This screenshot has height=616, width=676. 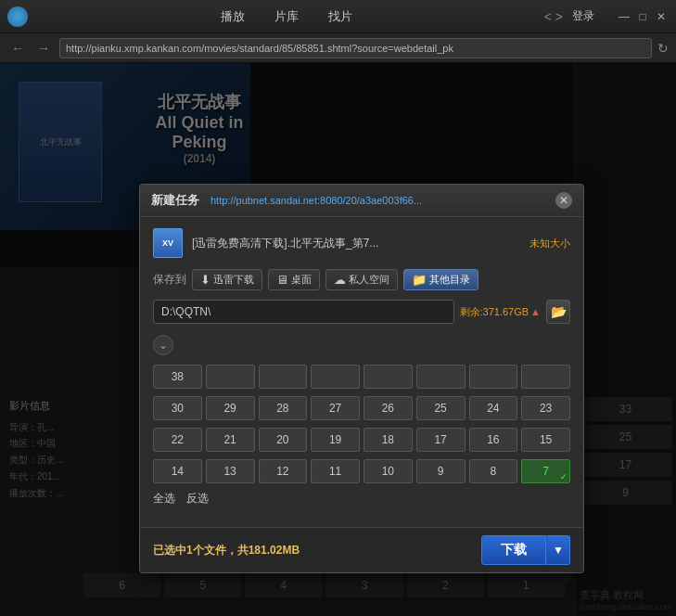 I want to click on ep-cell-11: 11, so click(x=336, y=471).